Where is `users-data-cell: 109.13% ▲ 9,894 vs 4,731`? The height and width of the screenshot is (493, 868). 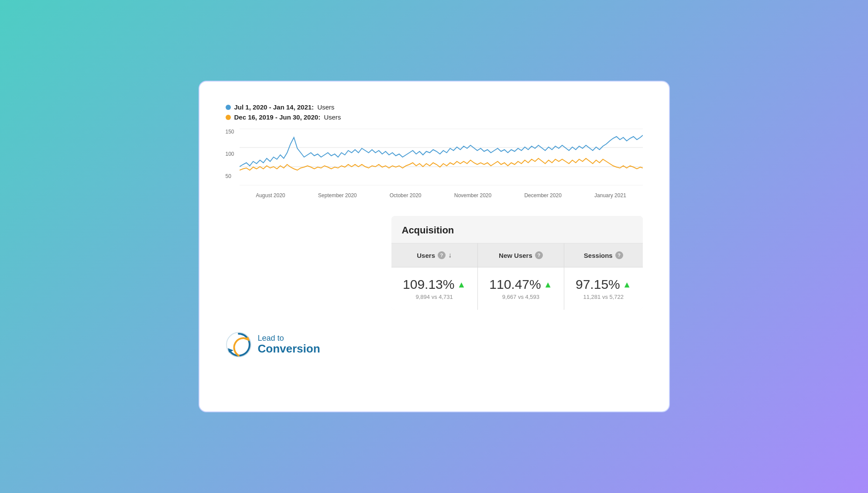
users-data-cell: 109.13% ▲ 9,894 vs 4,731 is located at coordinates (435, 289).